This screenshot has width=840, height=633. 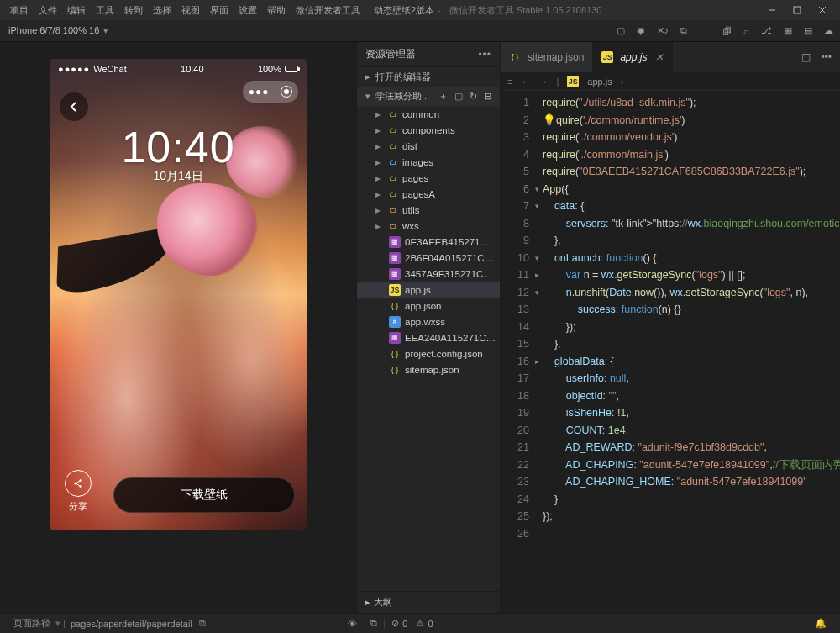 I want to click on visibility-toggle: 👁, so click(x=353, y=624).